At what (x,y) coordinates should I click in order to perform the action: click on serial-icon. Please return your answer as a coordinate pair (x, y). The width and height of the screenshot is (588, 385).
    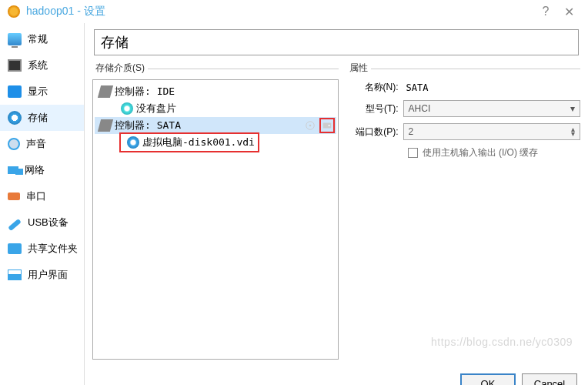
    Looking at the image, I should click on (14, 196).